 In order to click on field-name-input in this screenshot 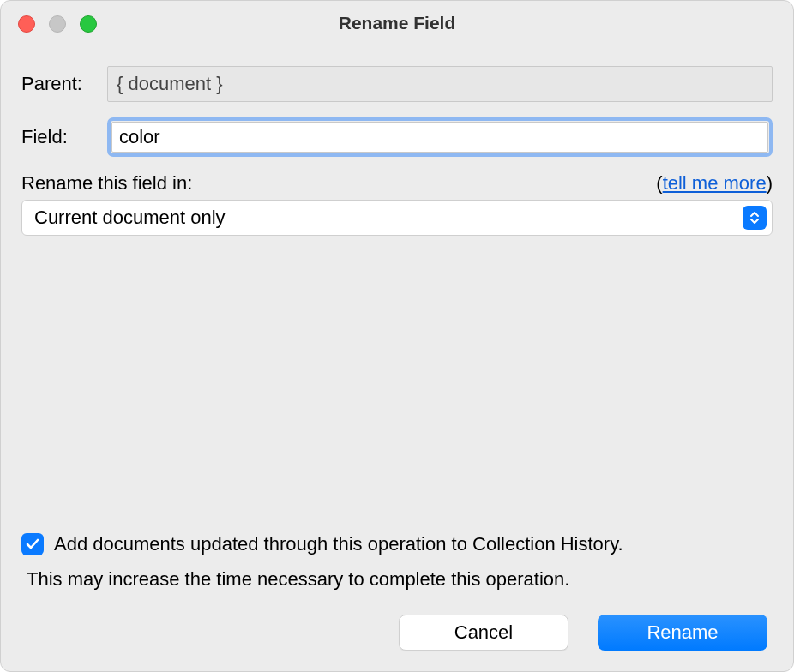, I will do `click(440, 137)`.